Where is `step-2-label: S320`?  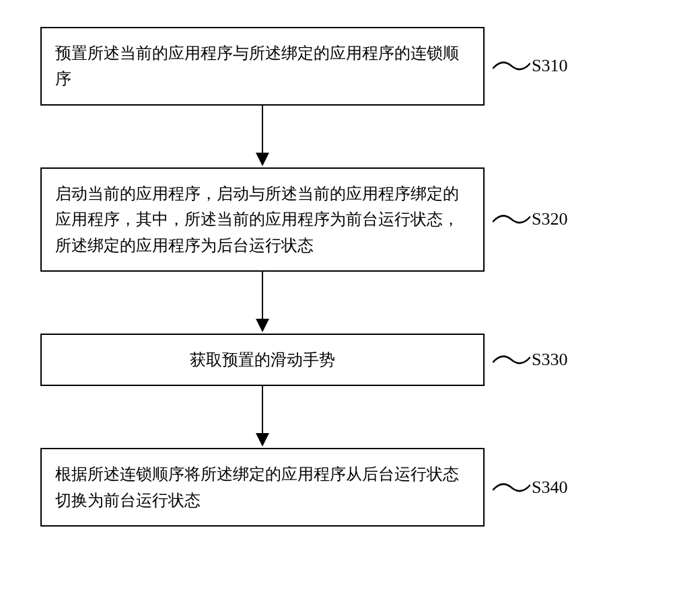
step-2-label: S320 is located at coordinates (549, 219).